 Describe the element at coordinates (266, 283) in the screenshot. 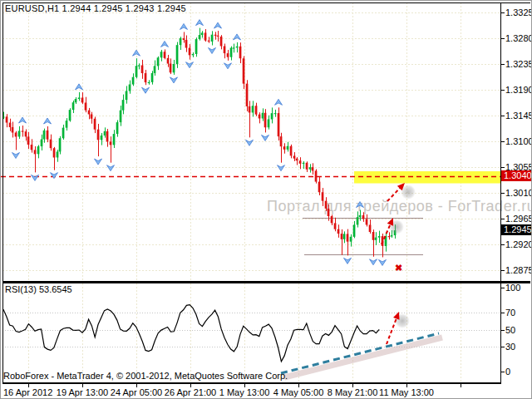

I see `pane-divider` at that location.